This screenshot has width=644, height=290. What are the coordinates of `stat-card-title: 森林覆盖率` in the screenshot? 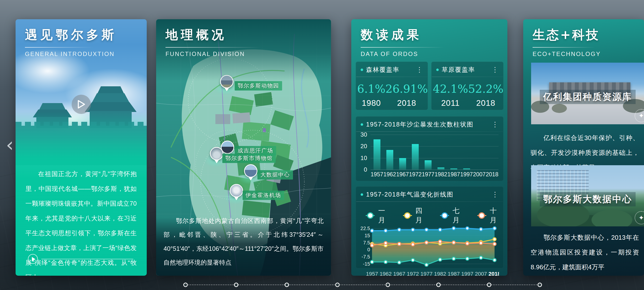 It's located at (383, 70).